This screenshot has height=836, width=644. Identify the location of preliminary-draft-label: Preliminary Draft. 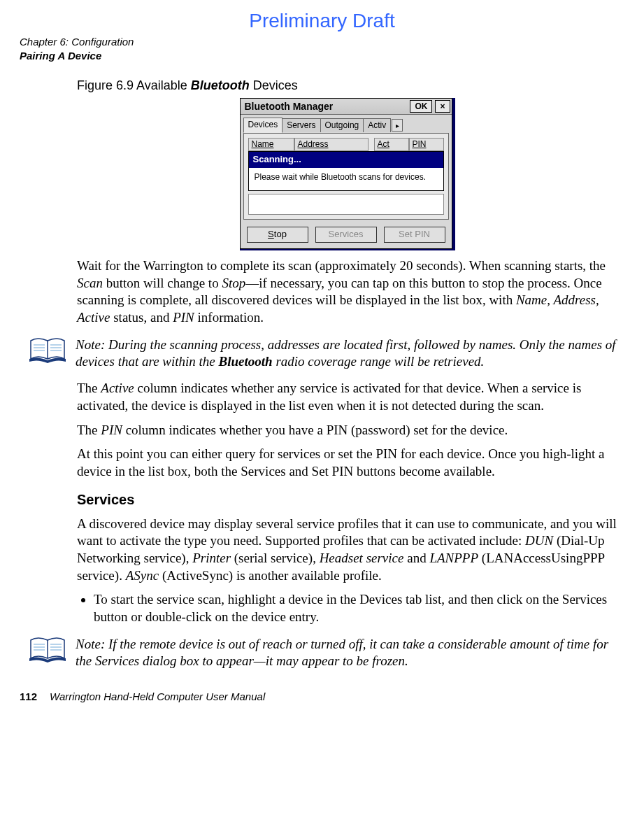
(322, 21).